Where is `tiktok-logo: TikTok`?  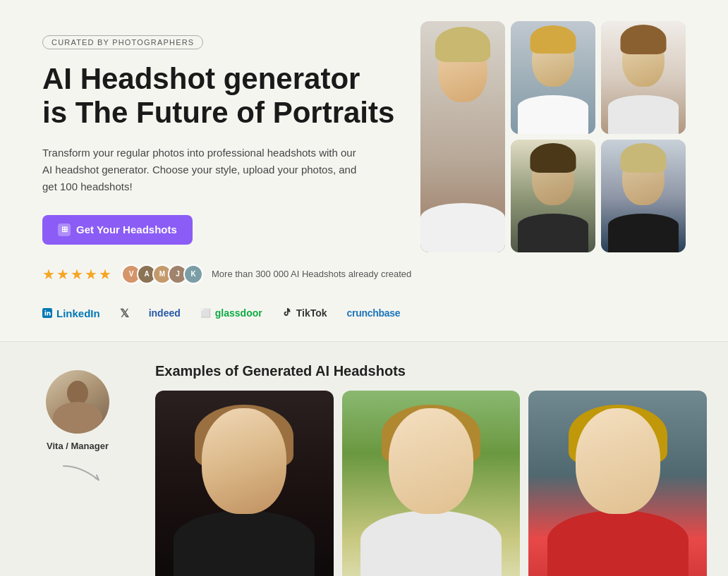
tiktok-logo: TikTok is located at coordinates (305, 313).